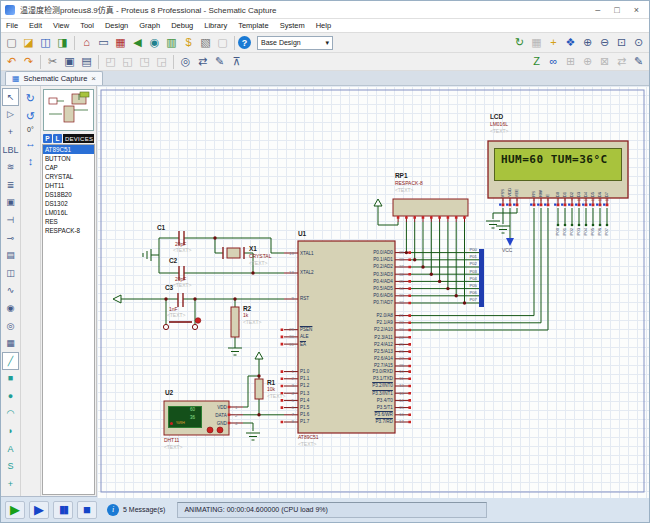 Image resolution: width=650 pixels, height=523 pixels. Describe the element at coordinates (10, 167) in the screenshot. I see `mode-tool-icon: ≋` at that location.